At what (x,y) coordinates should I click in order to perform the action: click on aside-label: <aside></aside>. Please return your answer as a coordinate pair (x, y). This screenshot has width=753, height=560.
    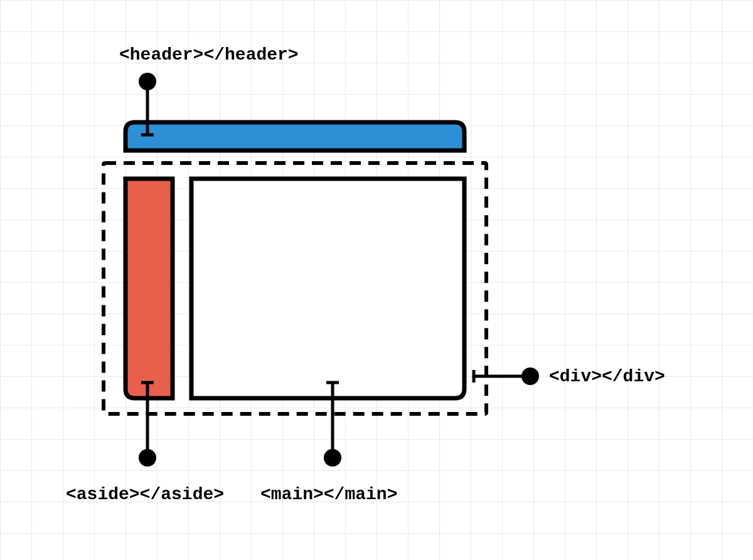
    Looking at the image, I should click on (145, 494).